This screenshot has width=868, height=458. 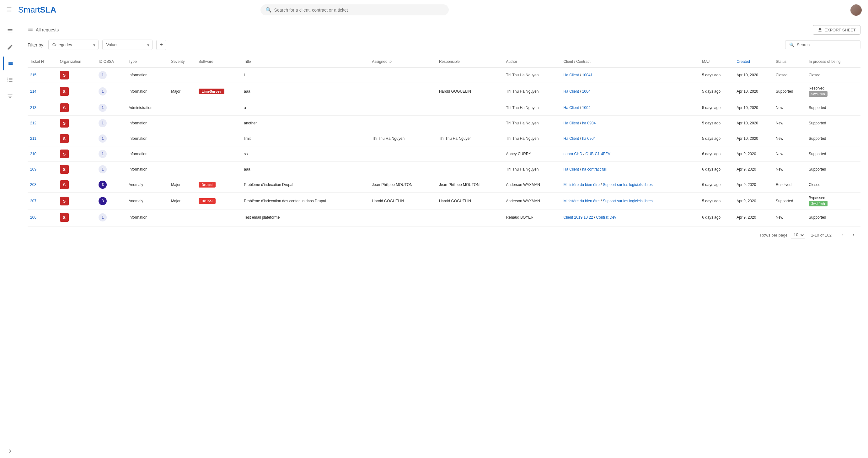 What do you see at coordinates (594, 169) in the screenshot?
I see `contract-link: ha contract full` at bounding box center [594, 169].